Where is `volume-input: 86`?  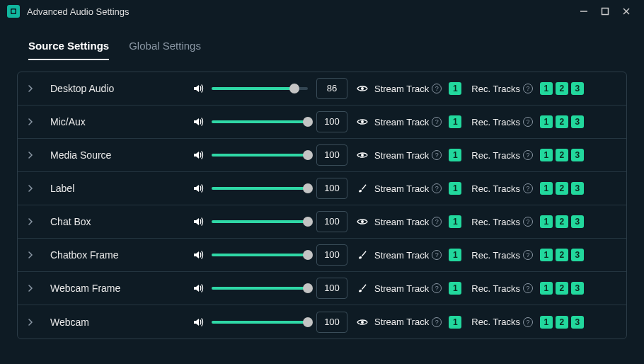
volume-input: 86 is located at coordinates (332, 89).